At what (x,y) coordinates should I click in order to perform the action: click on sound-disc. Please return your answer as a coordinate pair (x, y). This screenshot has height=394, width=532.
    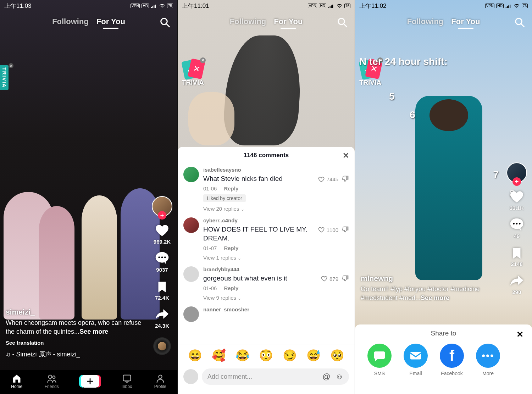
    Looking at the image, I should click on (162, 346).